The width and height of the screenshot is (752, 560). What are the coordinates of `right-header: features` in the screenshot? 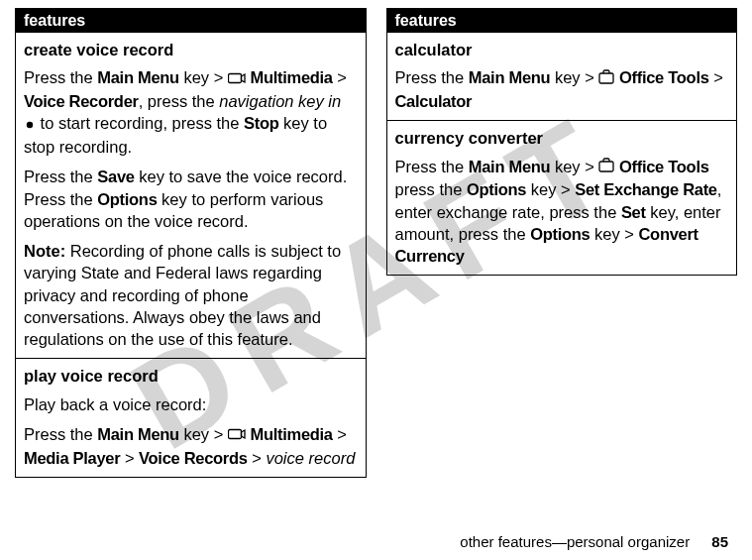 It's located at (563, 21).